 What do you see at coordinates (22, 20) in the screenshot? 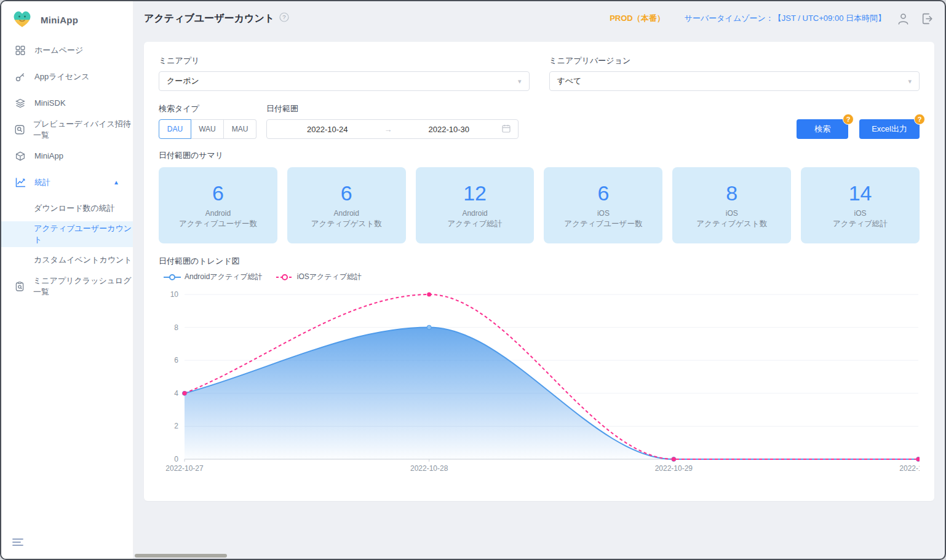
I see `app-logo-icon` at bounding box center [22, 20].